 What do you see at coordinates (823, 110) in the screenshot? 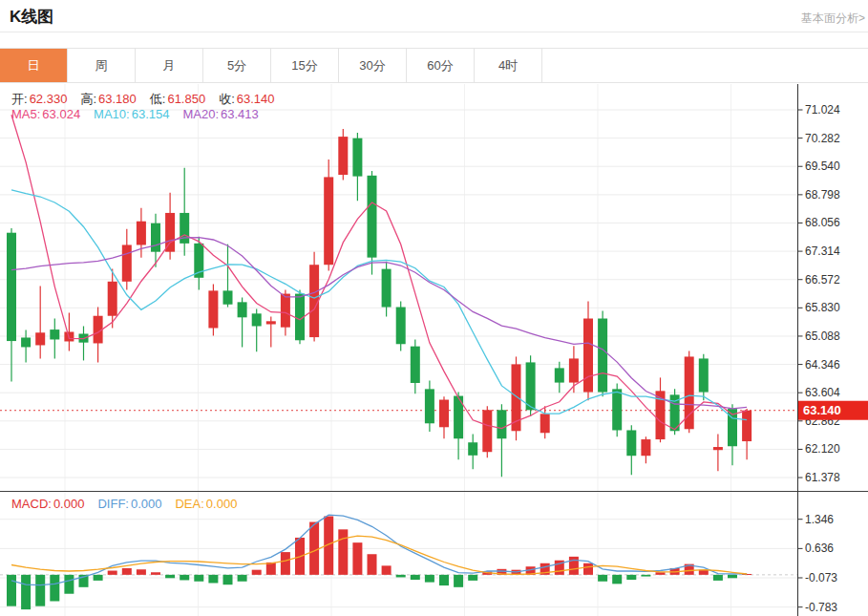
I see `svg-text: 71.024` at bounding box center [823, 110].